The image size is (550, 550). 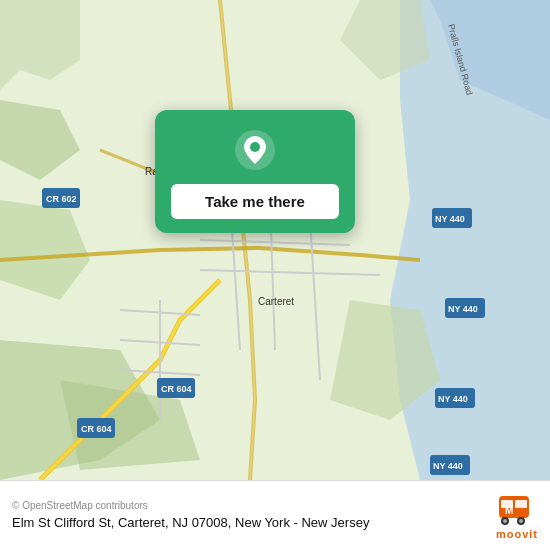 I want to click on svg-text: Carteret, so click(x=276, y=302).